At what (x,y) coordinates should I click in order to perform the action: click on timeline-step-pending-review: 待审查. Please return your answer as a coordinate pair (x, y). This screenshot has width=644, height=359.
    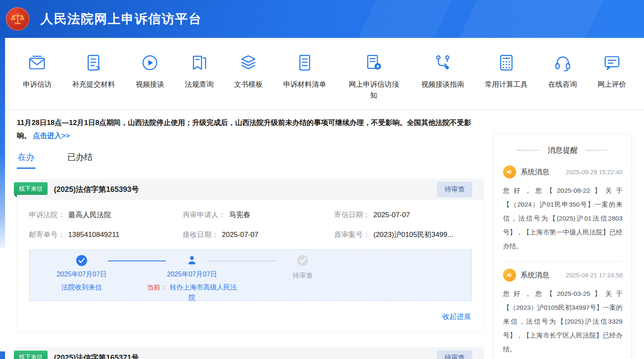
    Looking at the image, I should click on (303, 268).